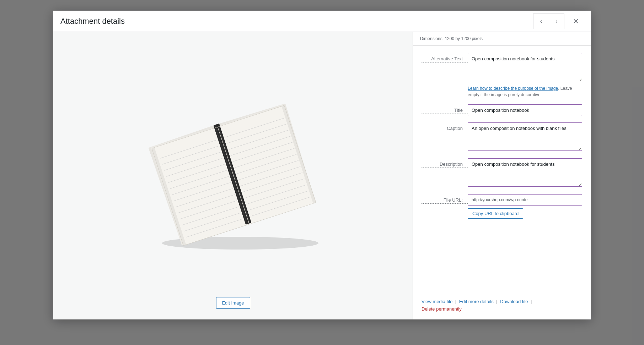 Image resolution: width=644 pixels, height=345 pixels. What do you see at coordinates (502, 75) in the screenshot?
I see `alt-text-row: Alternative Text Learn how to describe t…` at bounding box center [502, 75].